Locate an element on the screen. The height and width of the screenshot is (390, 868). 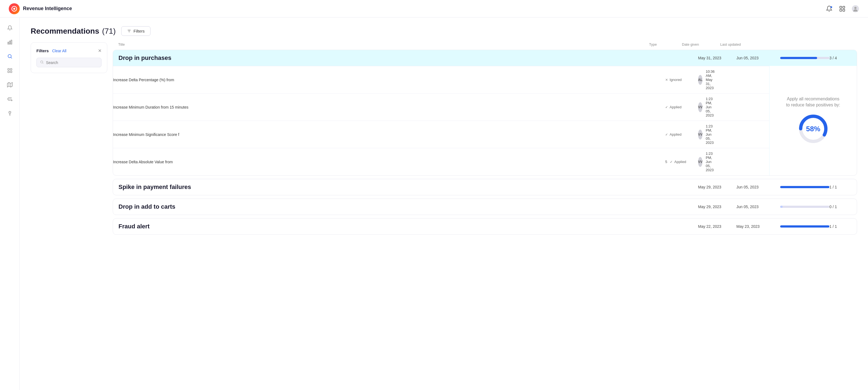
sub-title-2: Increase Minimum Duration from 15 minute… is located at coordinates (389, 107).